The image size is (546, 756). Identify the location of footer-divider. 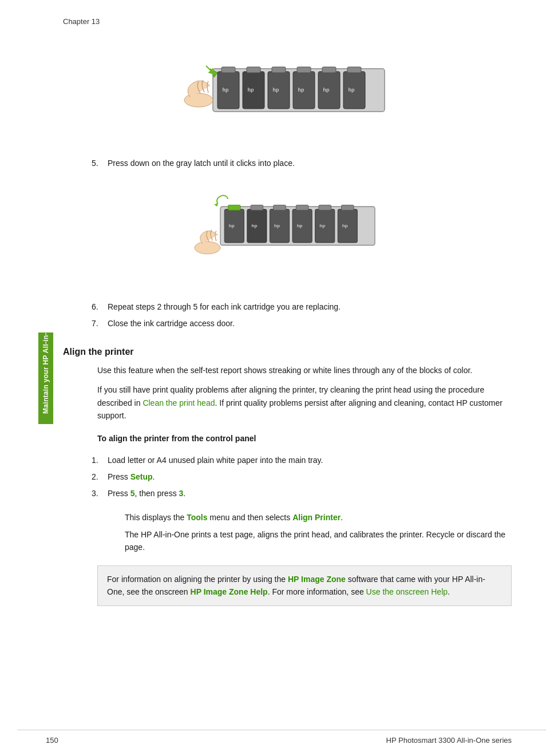
(282, 730).